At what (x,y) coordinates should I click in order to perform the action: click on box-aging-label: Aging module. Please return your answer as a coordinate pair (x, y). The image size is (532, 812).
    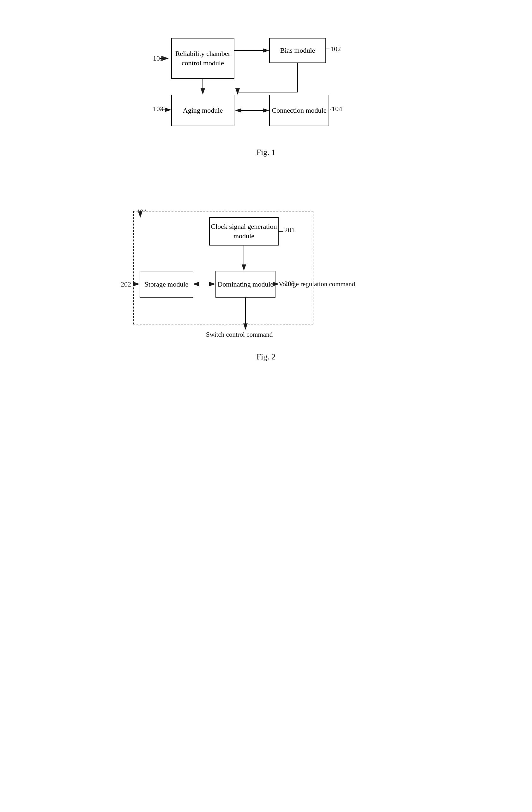
    Looking at the image, I should click on (203, 111).